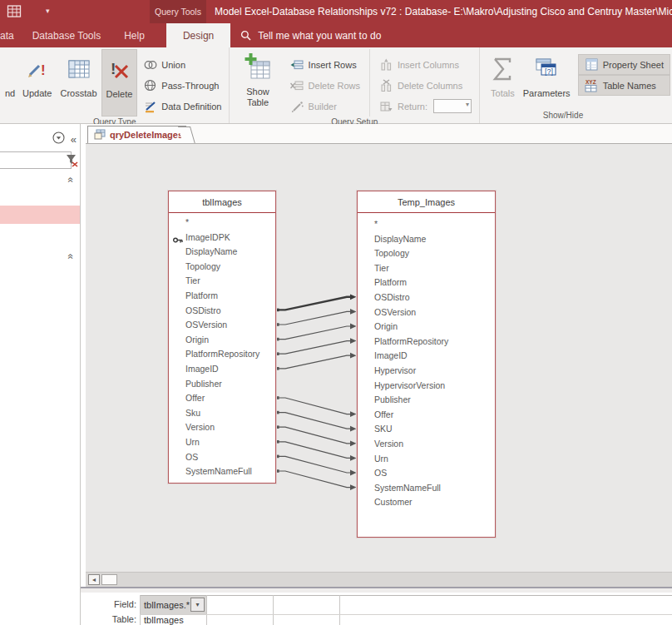  Describe the element at coordinates (426, 65) in the screenshot. I see `insert-columns-button: Insert Columns` at that location.